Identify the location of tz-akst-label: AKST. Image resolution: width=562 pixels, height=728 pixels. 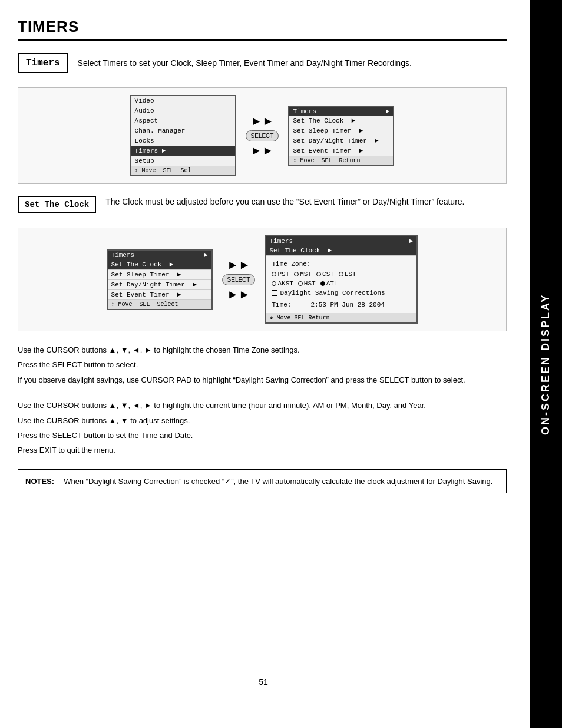
(285, 284).